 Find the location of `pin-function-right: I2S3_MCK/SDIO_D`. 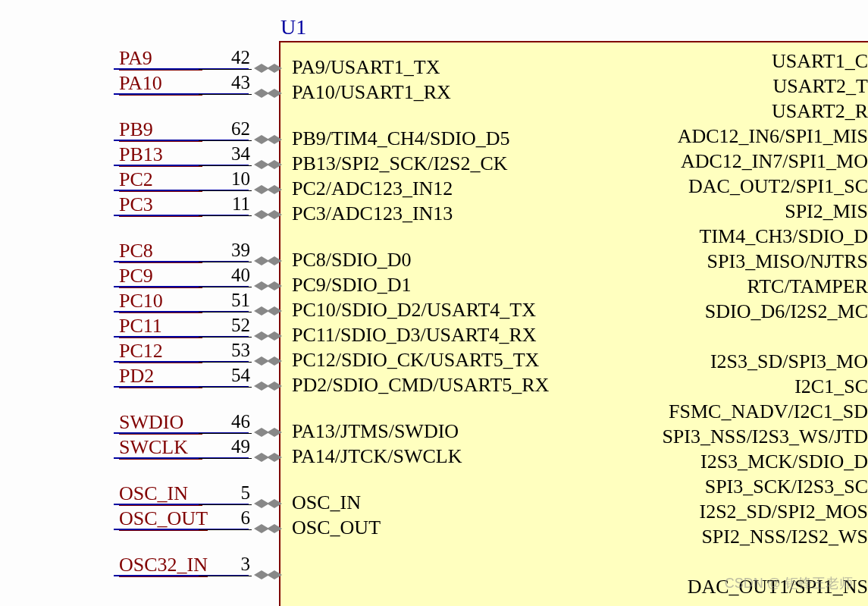

pin-function-right: I2S3_MCK/SDIO_D is located at coordinates (784, 462).